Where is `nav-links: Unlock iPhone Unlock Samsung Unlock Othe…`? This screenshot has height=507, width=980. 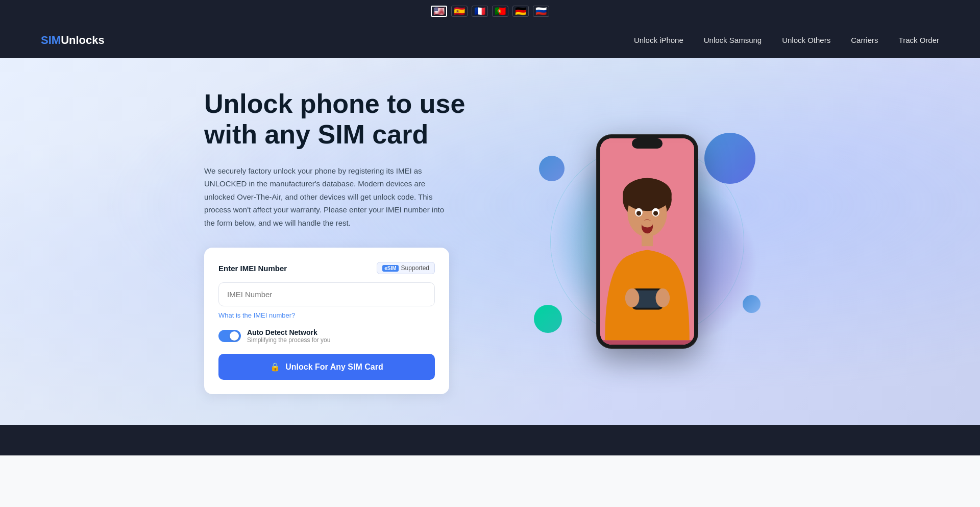
nav-links: Unlock iPhone Unlock Samsung Unlock Othe… is located at coordinates (787, 40).